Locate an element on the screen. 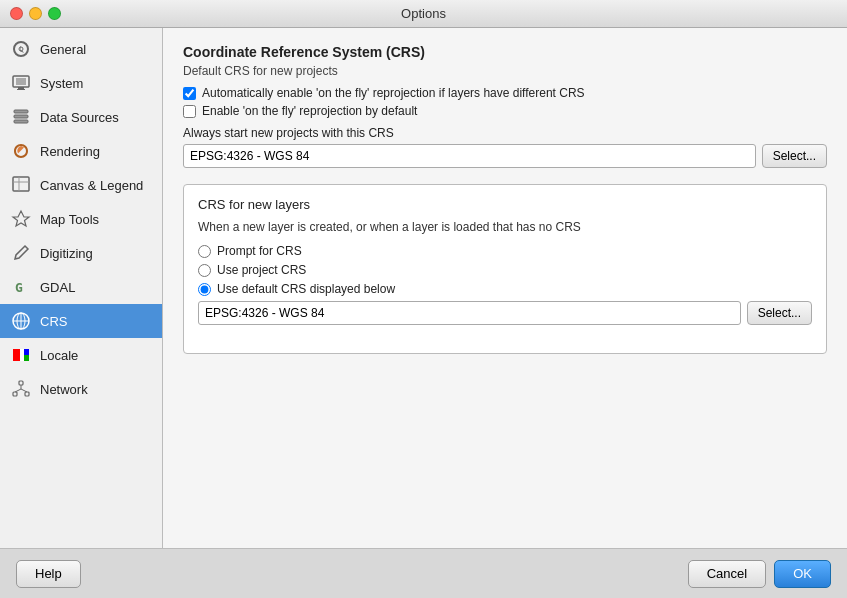 This screenshot has width=847, height=598. auto-reproject-row: Automatically enable 'on the fly' reproj… is located at coordinates (505, 93).